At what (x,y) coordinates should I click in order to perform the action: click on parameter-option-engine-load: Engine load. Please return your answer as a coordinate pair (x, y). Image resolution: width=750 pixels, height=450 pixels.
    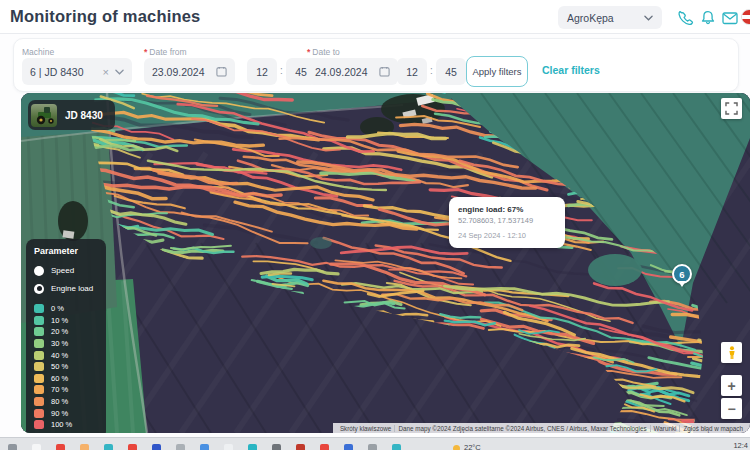
    Looking at the image, I should click on (66, 288).